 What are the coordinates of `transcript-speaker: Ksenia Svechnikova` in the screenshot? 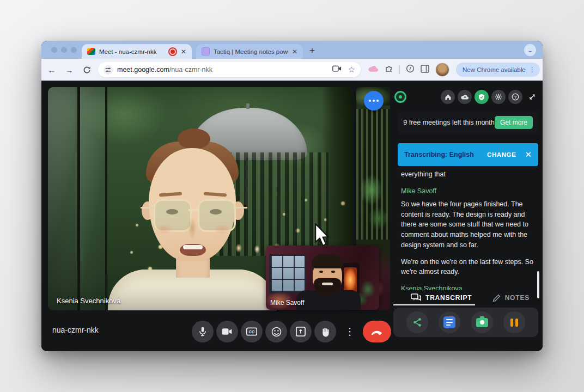 It's located at (468, 287).